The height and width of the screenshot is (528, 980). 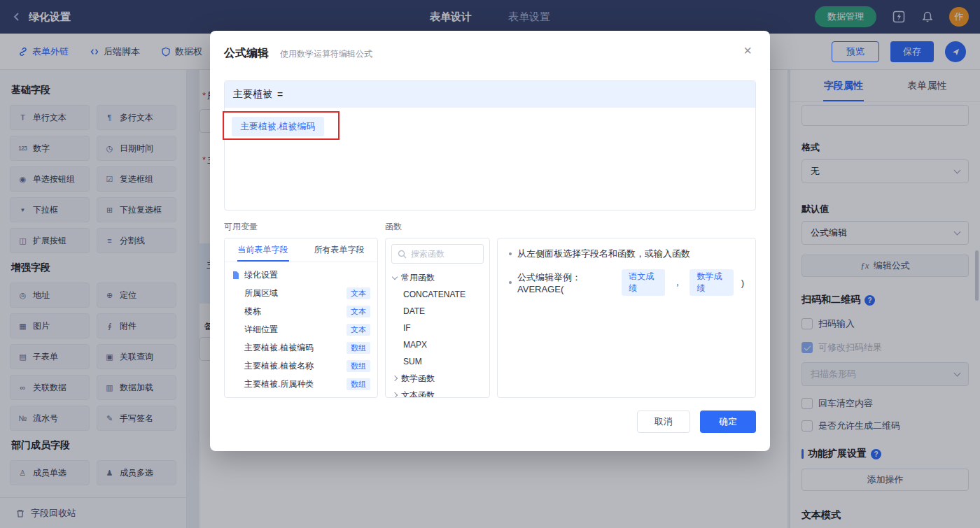 What do you see at coordinates (301, 275) in the screenshot?
I see `form-node: 绿化设置` at bounding box center [301, 275].